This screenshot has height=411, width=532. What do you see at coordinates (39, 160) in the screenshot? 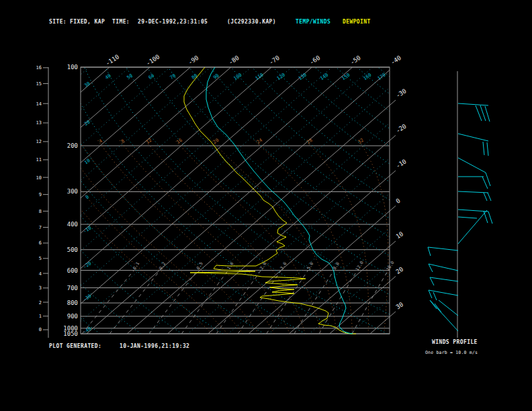
I see `svg-text: 11` at bounding box center [39, 160].